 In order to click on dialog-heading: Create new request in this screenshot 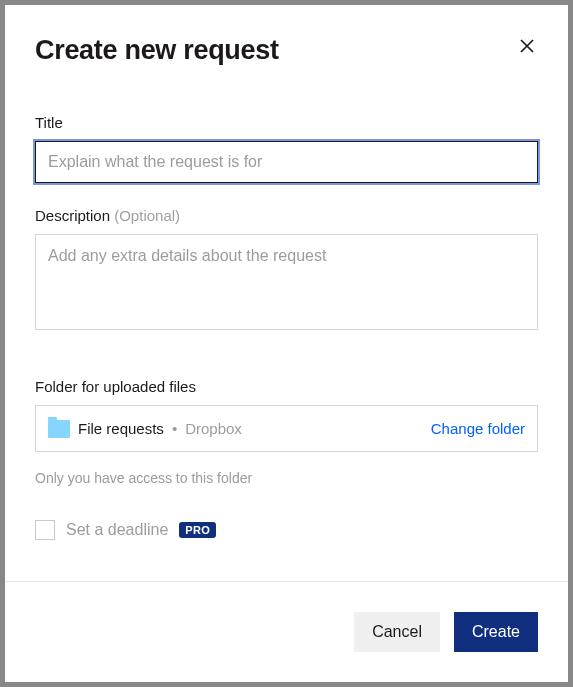, I will do `click(157, 50)`.